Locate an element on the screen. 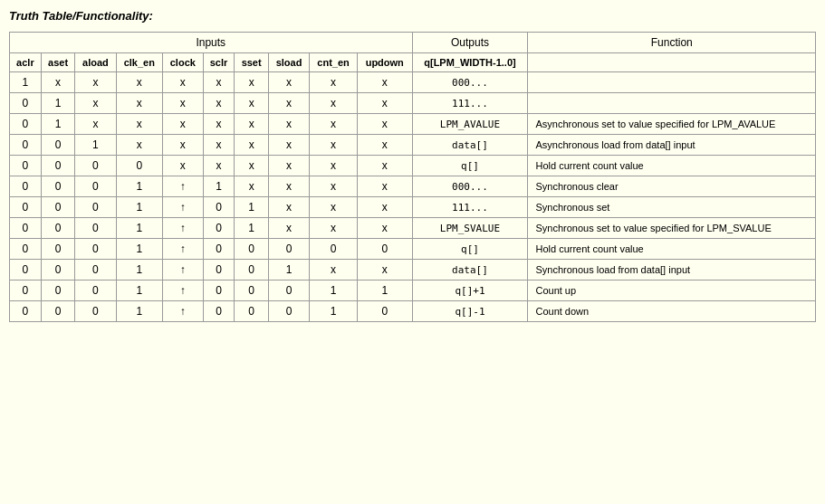  output-value: 111... is located at coordinates (470, 208).